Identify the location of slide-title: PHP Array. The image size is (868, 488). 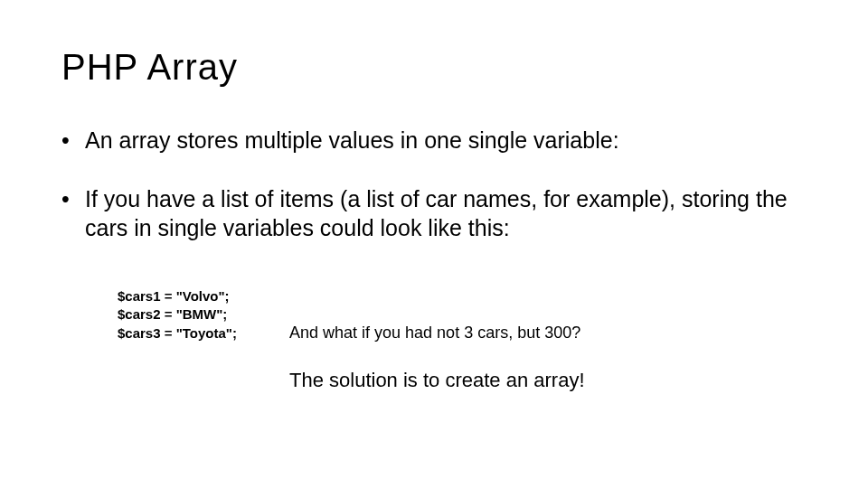
(150, 67).